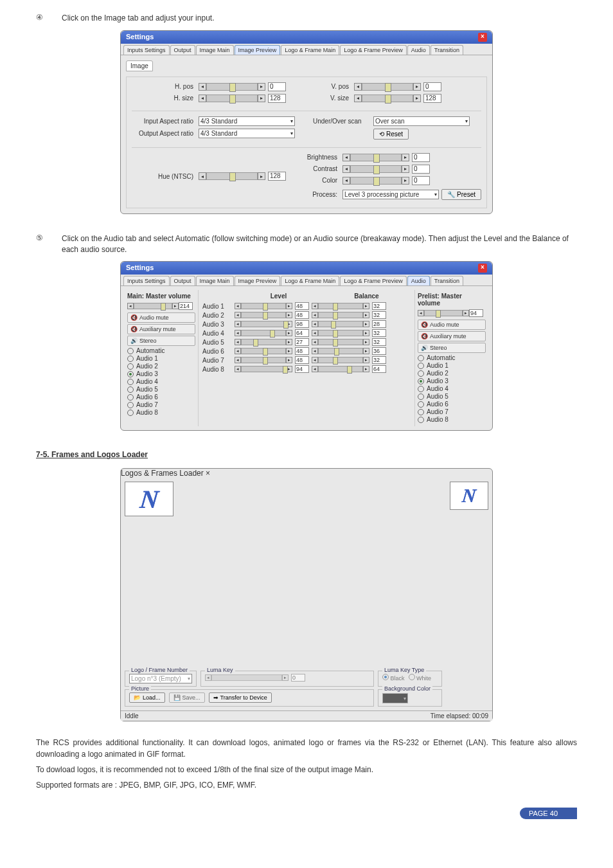 The width and height of the screenshot is (613, 868). I want to click on prelist-master-value: 94, so click(476, 313).